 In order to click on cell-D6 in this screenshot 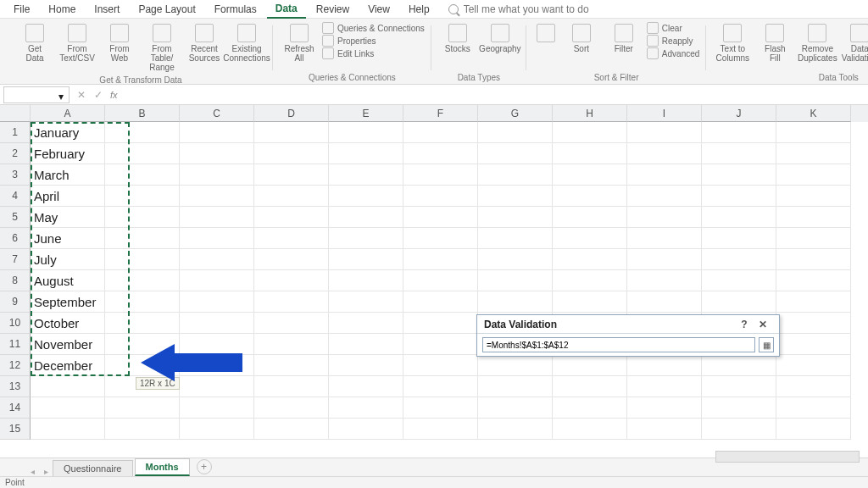, I will do `click(292, 239)`.